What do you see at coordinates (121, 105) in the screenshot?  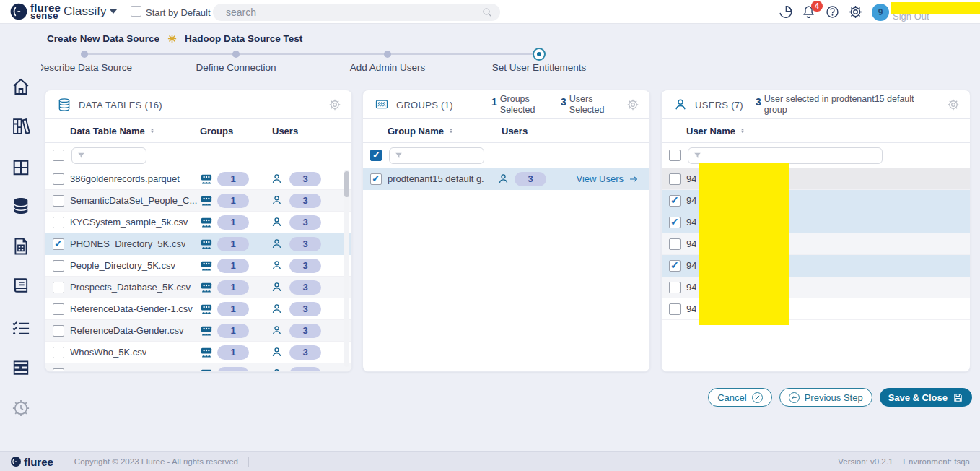 I see `data-tables-title: DATA TABLES (16)` at bounding box center [121, 105].